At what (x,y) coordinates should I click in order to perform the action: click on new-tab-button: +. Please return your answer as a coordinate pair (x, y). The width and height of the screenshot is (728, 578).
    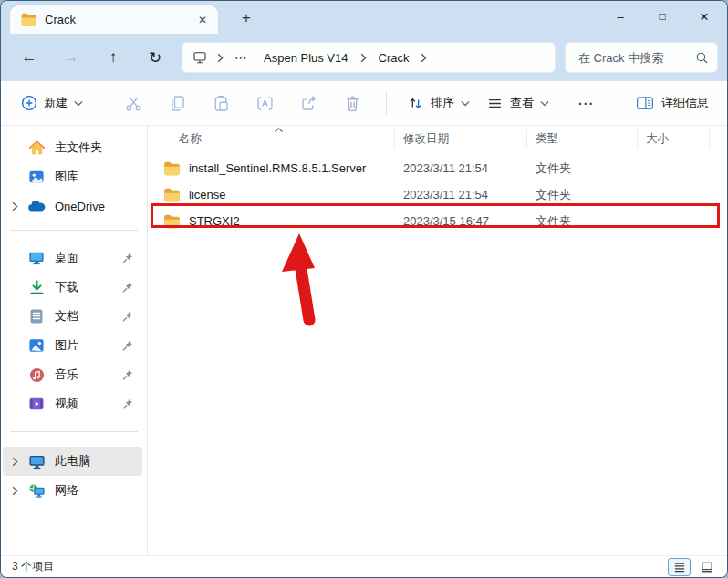
    Looking at the image, I should click on (246, 18).